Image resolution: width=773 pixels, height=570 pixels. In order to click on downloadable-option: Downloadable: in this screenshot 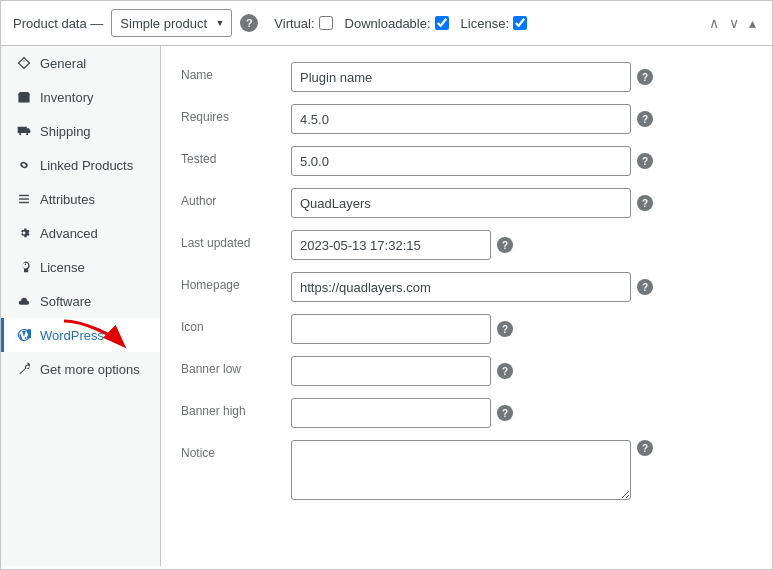, I will do `click(397, 24)`.